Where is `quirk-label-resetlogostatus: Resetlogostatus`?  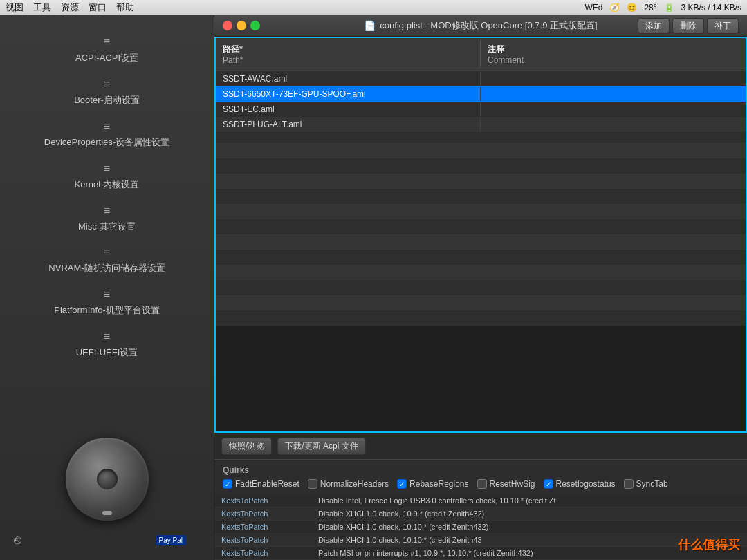 quirk-label-resetlogostatus: Resetlogostatus is located at coordinates (586, 484).